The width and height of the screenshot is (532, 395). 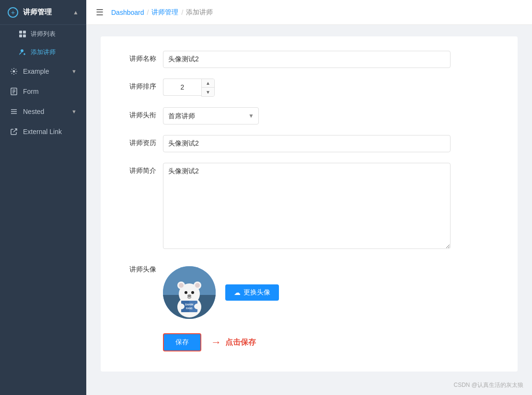 I want to click on breadcrumb-sep-1: /, so click(x=148, y=12).